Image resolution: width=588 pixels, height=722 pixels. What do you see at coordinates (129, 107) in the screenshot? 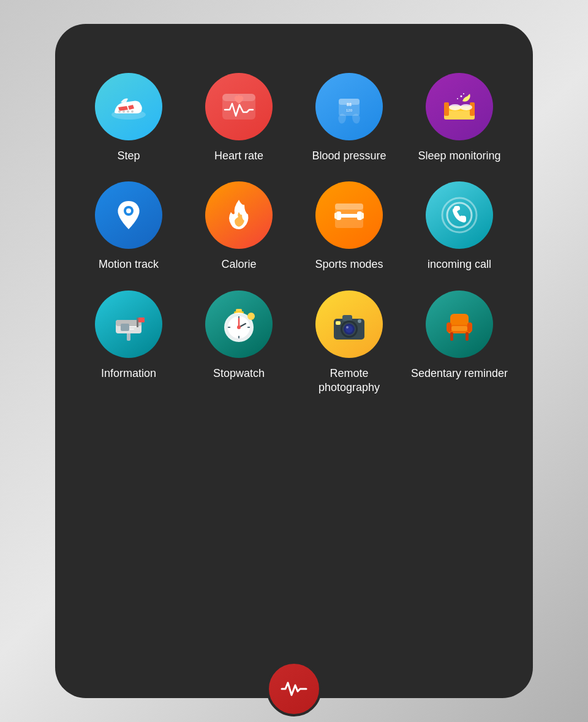
I see `sneaker-icon` at bounding box center [129, 107].